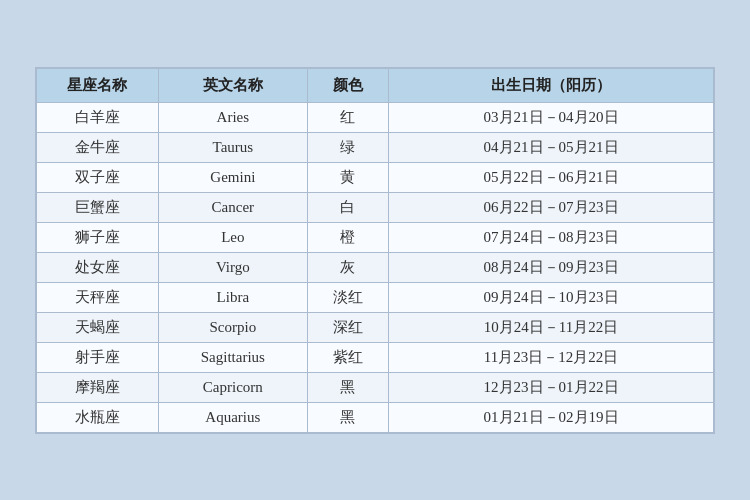 The width and height of the screenshot is (750, 500). Describe the element at coordinates (552, 297) in the screenshot. I see `cell-date: 09月24日－10月23日` at that location.